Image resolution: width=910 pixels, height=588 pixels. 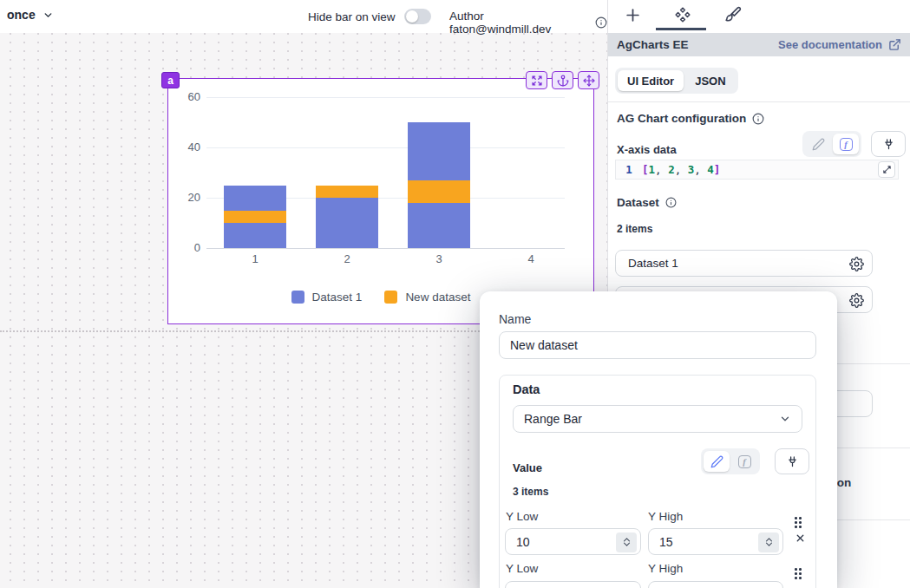 I want to click on editor-mode-switch: UI Editor JSON, so click(x=677, y=81).